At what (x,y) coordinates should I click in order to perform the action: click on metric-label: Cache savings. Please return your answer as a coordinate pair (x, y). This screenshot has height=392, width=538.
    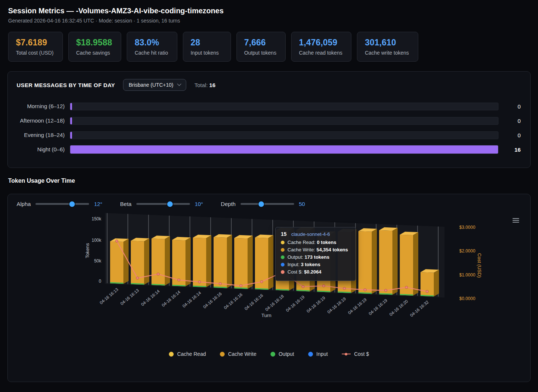
    Looking at the image, I should click on (94, 53).